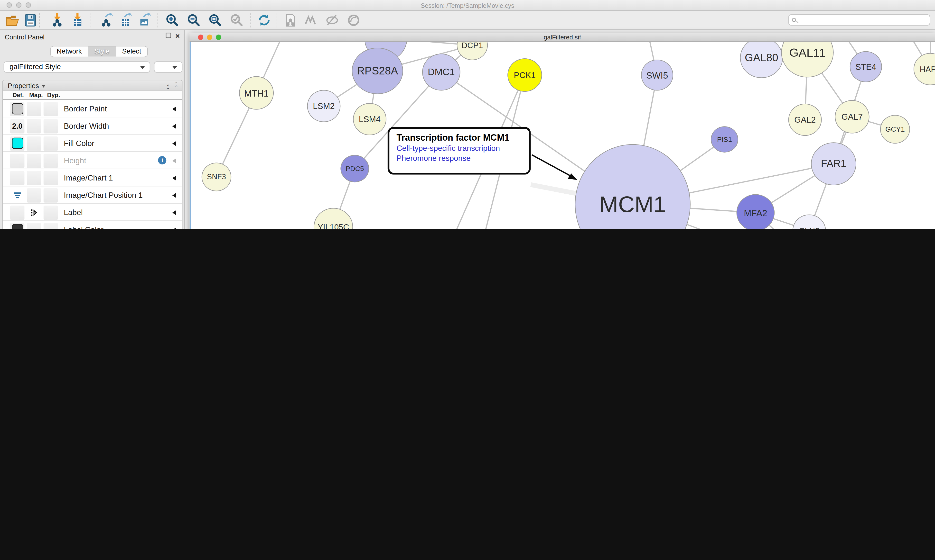  I want to click on doc-share-button, so click(291, 20).